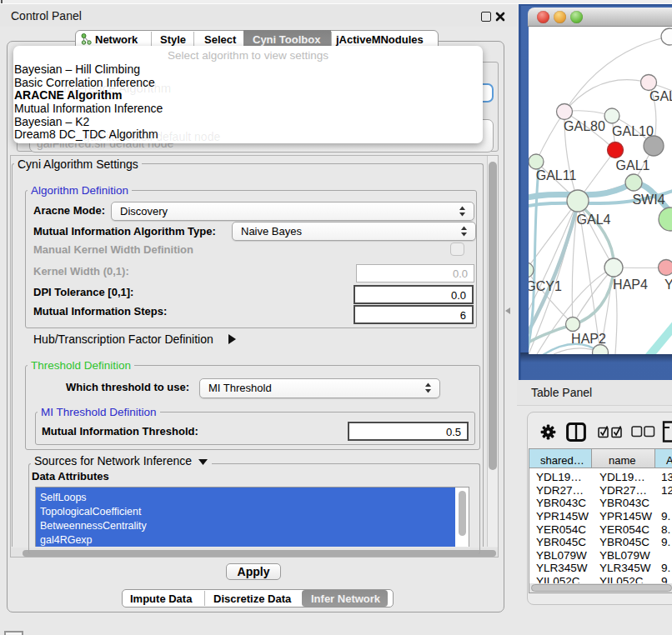 The height and width of the screenshot is (635, 672). What do you see at coordinates (630, 285) in the screenshot?
I see `svg-text: HAP4` at bounding box center [630, 285].